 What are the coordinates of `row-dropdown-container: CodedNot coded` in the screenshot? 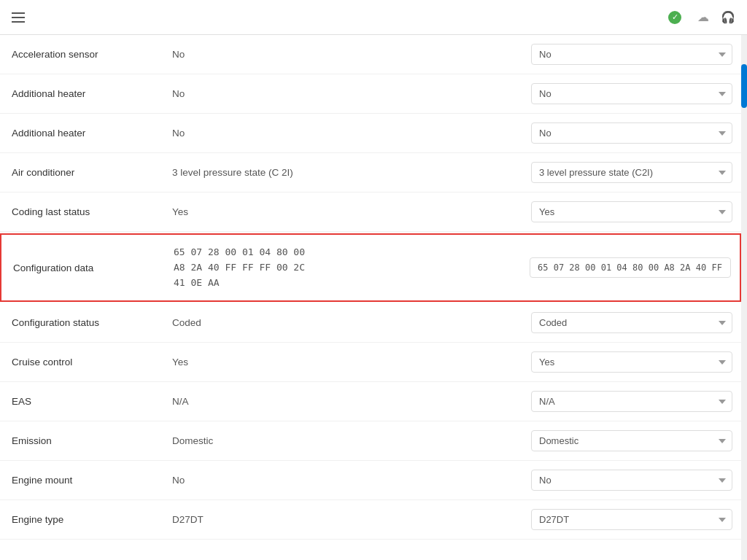 It's located at (632, 322).